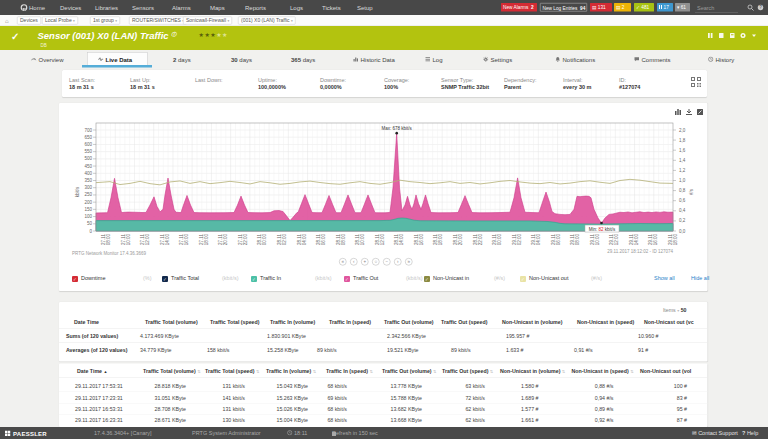 The height and width of the screenshot is (439, 768). What do you see at coordinates (88, 166) in the screenshot?
I see `svg-text: 450` at bounding box center [88, 166].